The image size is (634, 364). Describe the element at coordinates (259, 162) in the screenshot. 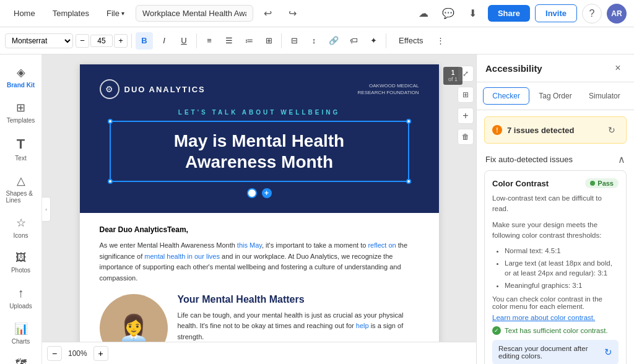

I see `newsletter-title-line2: Awareness Month` at that location.